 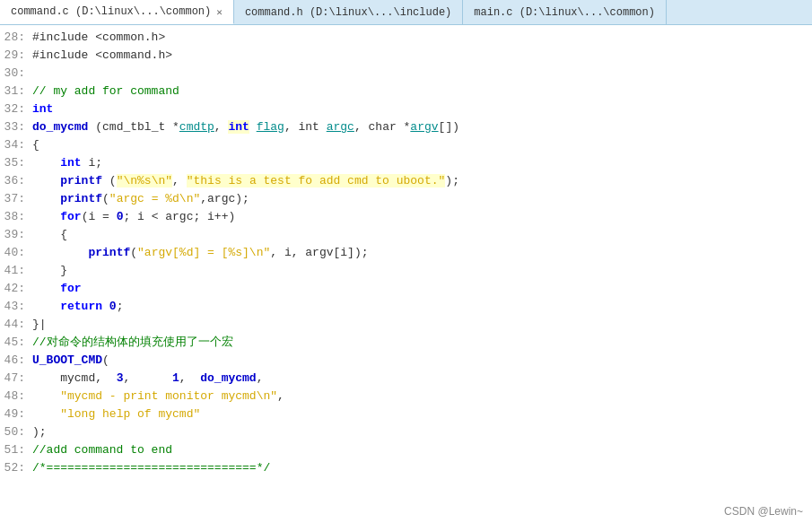 I want to click on code-line: 32: int, so click(x=406, y=109).